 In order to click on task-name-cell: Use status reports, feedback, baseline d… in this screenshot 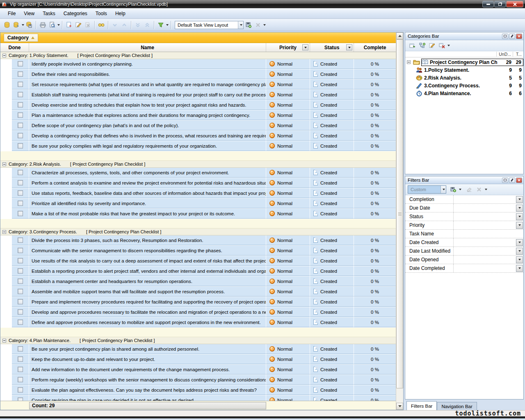, I will do `click(148, 193)`.